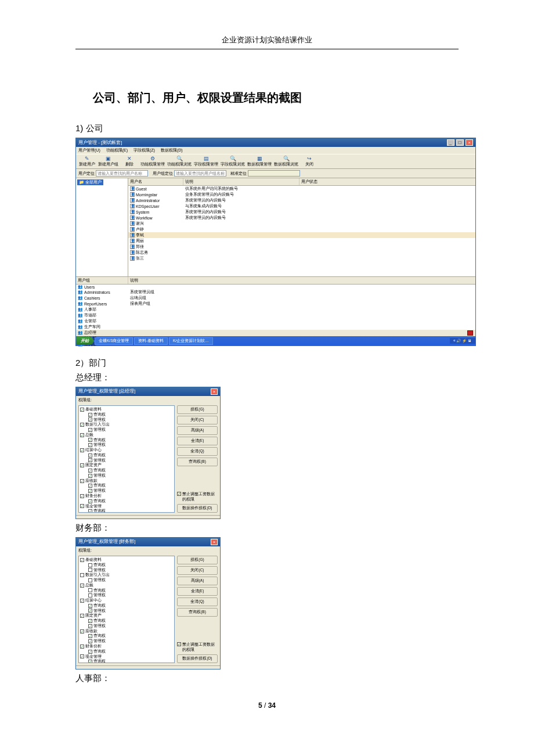 The height and width of the screenshot is (756, 534). Describe the element at coordinates (388, 182) in the screenshot. I see `col-status: 用户状态` at that location.